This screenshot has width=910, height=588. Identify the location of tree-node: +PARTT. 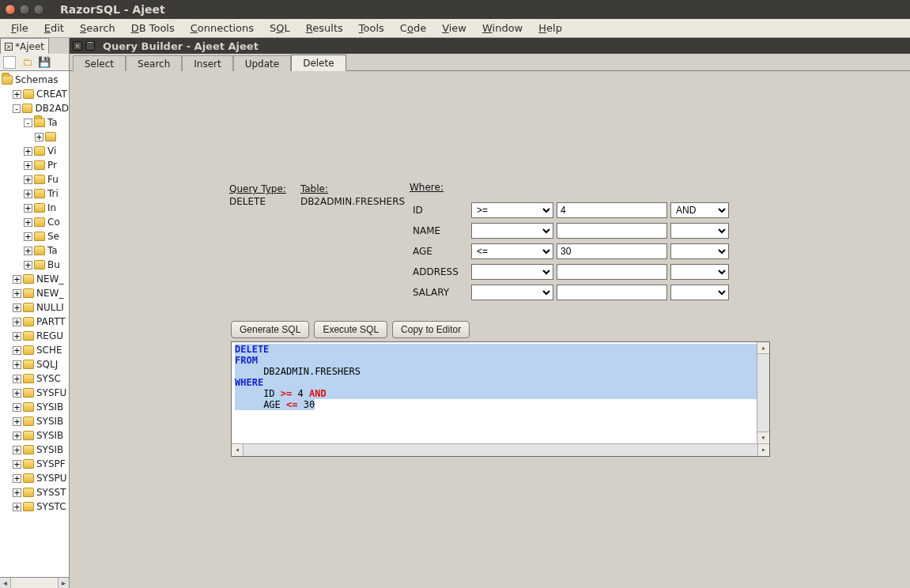
(35, 322).